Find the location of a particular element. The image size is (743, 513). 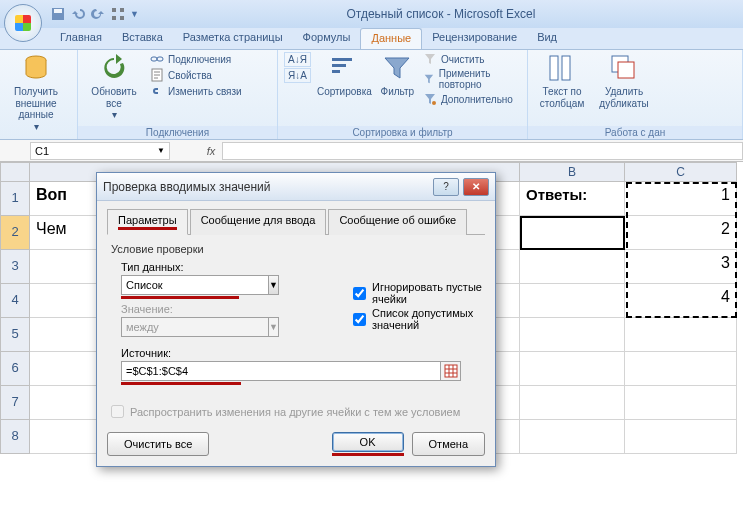

type-combo: ▼ is located at coordinates (181, 285).